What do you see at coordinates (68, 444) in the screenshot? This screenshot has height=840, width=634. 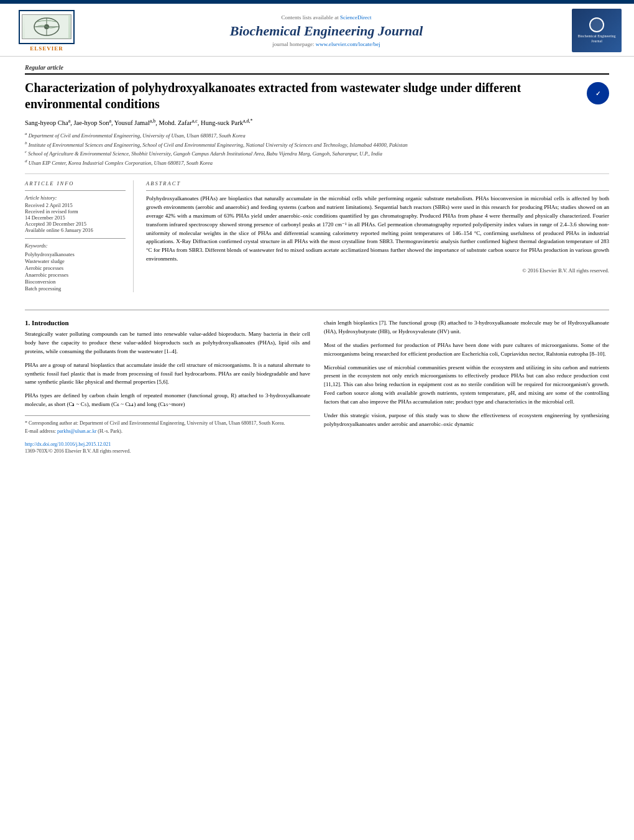 I see `doi-link: http://dx.doi.org/10.1016/j.bej.2015.12.…` at bounding box center [68, 444].